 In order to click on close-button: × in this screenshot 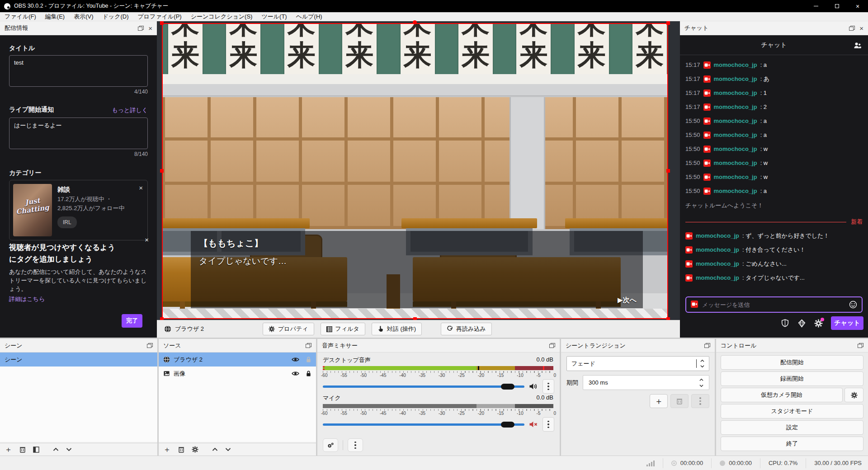, I will do `click(858, 6)`.